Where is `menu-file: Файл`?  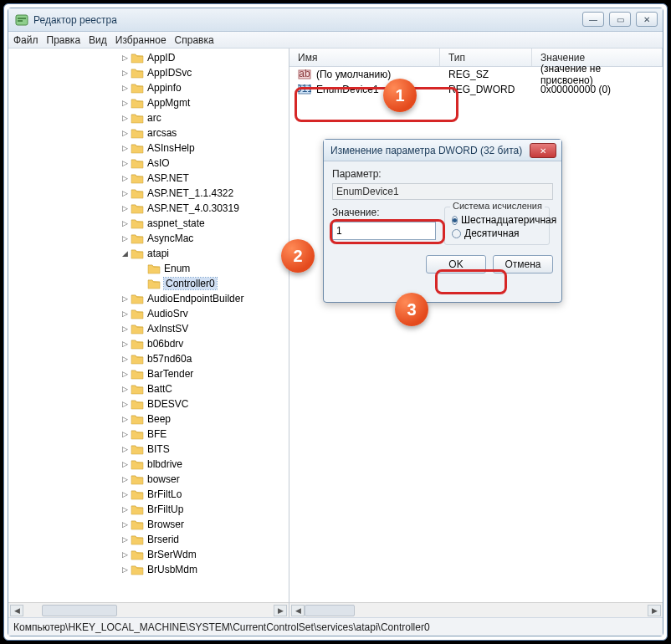 menu-file: Файл is located at coordinates (26, 40).